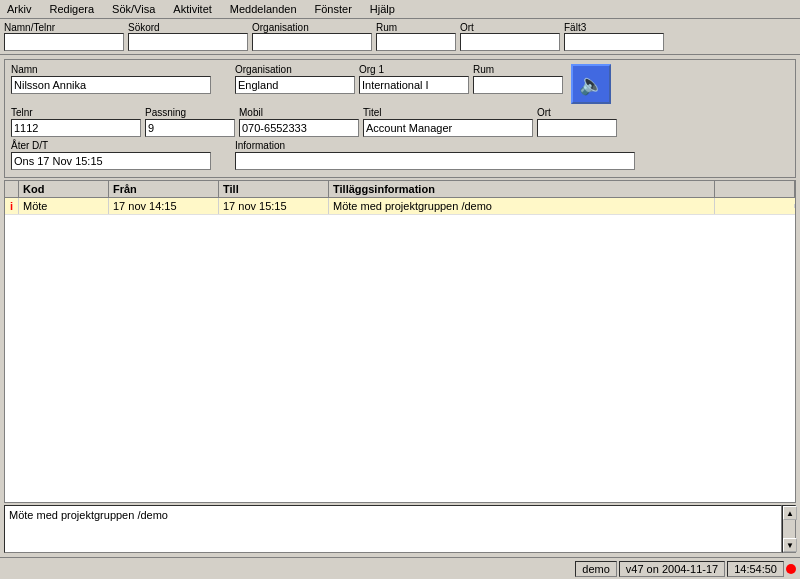  I want to click on search-toolbar: Namn/Telnr Sökord Organisation Rum Ort F…, so click(400, 37).